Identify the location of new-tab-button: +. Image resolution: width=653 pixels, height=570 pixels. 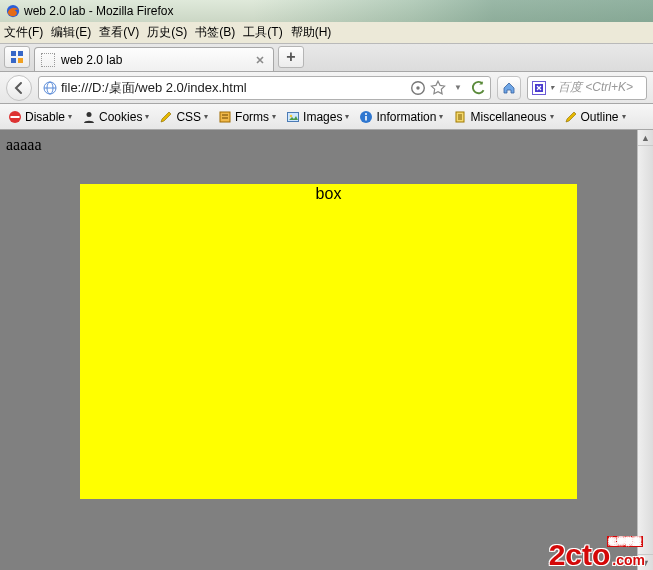
(291, 57).